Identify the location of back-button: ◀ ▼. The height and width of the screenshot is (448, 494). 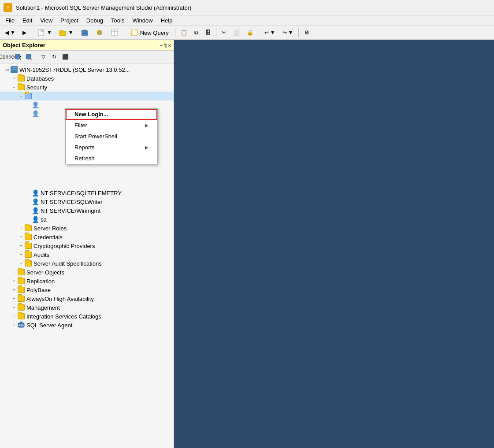
(10, 33).